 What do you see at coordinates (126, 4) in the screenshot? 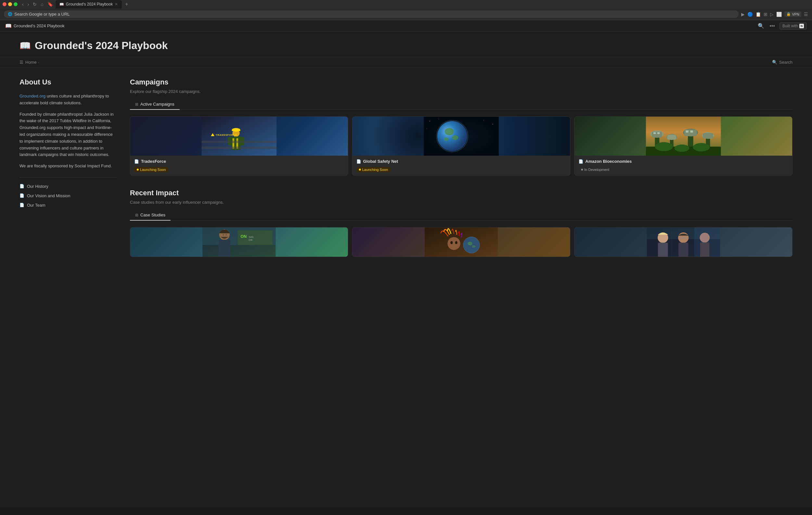
I see `new-tab-button: +` at bounding box center [126, 4].